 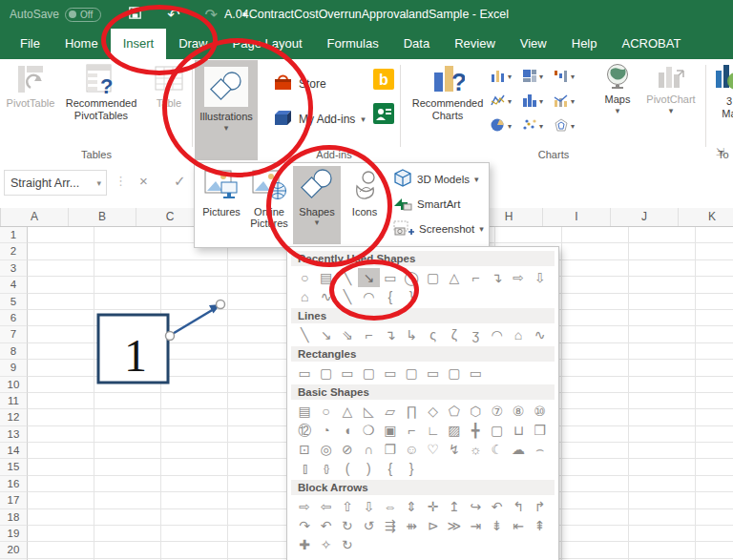 I want to click on shape-curved-down-arrow: ↺, so click(x=368, y=526).